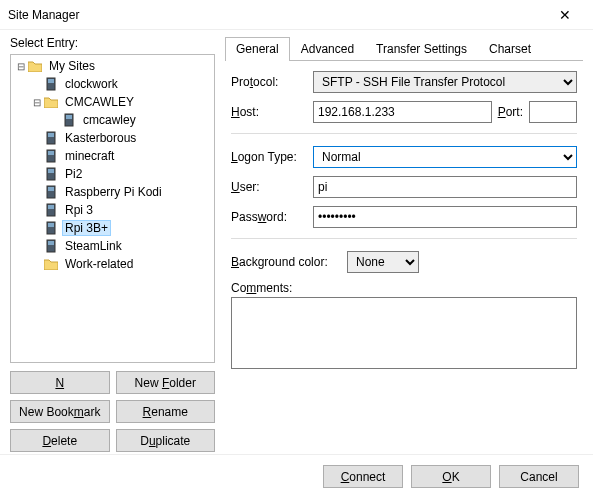  I want to click on tab-general: General, so click(258, 49).